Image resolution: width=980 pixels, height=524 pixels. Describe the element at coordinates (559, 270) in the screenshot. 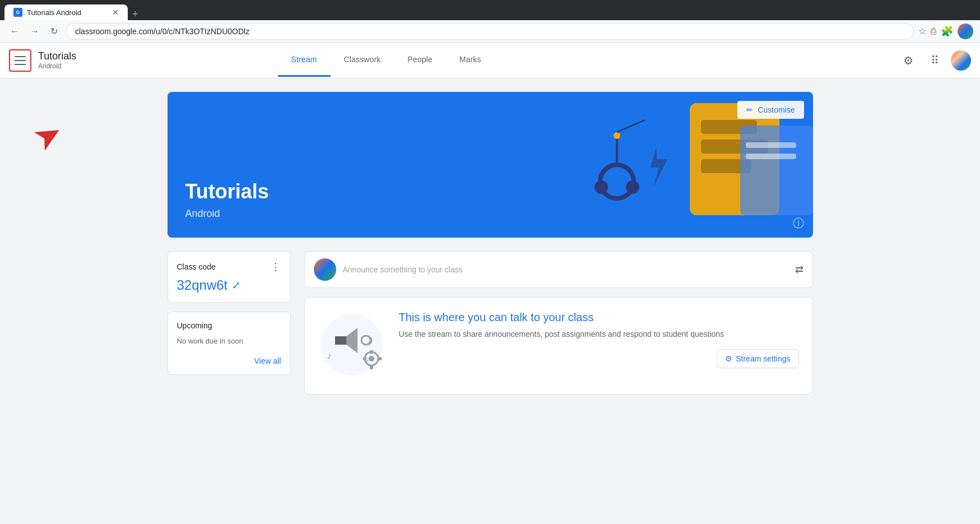

I see `announce-bar: Announce something to your class ⇄` at that location.